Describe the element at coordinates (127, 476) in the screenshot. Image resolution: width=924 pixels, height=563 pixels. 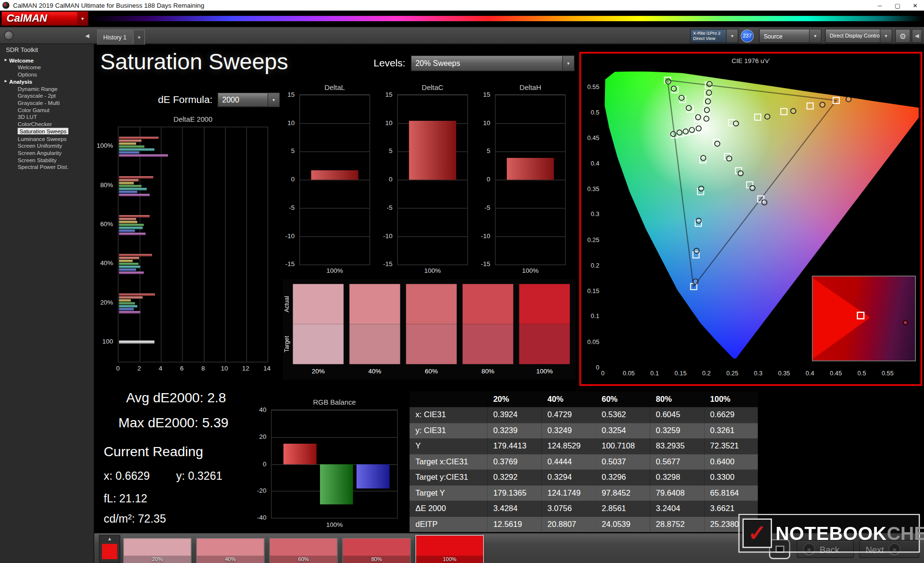
I see `reading-x: x: 0.6629` at that location.